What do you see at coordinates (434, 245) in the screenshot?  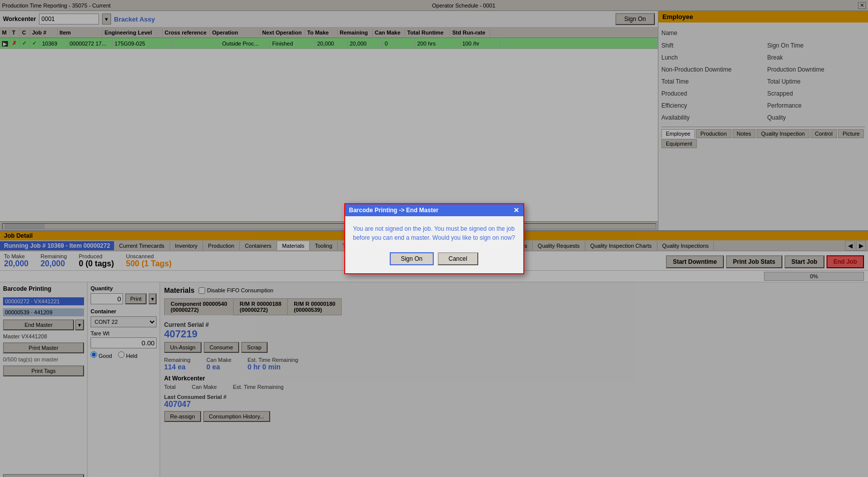 I see `modal-body: You are not signed on the job. You must …` at bounding box center [434, 245].